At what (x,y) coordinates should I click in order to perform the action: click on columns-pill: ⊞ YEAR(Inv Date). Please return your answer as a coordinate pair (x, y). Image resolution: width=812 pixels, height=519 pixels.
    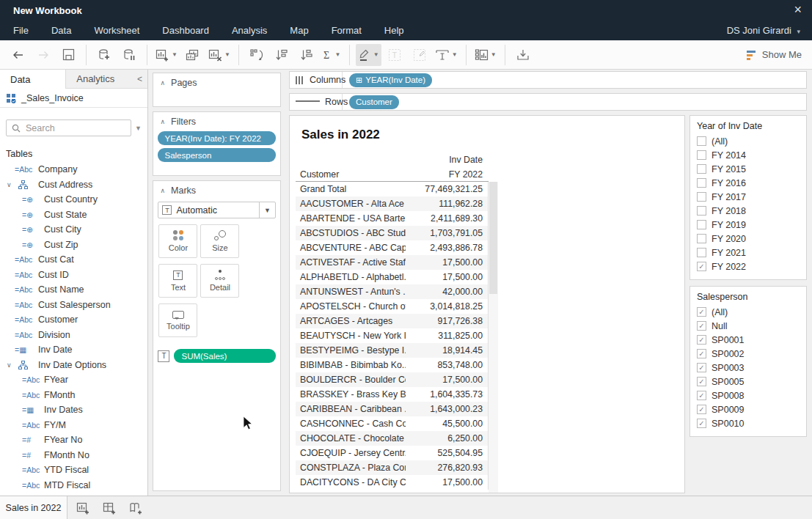
    Looking at the image, I should click on (390, 81).